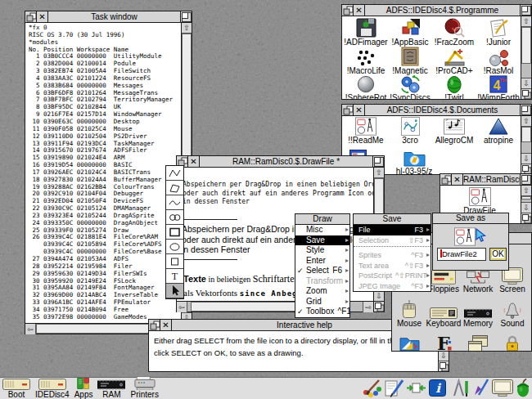 The height and width of the screenshot is (399, 532). Describe the element at coordinates (322, 271) in the screenshot. I see `menu-item-select: ✓SelectF6▸` at that location.